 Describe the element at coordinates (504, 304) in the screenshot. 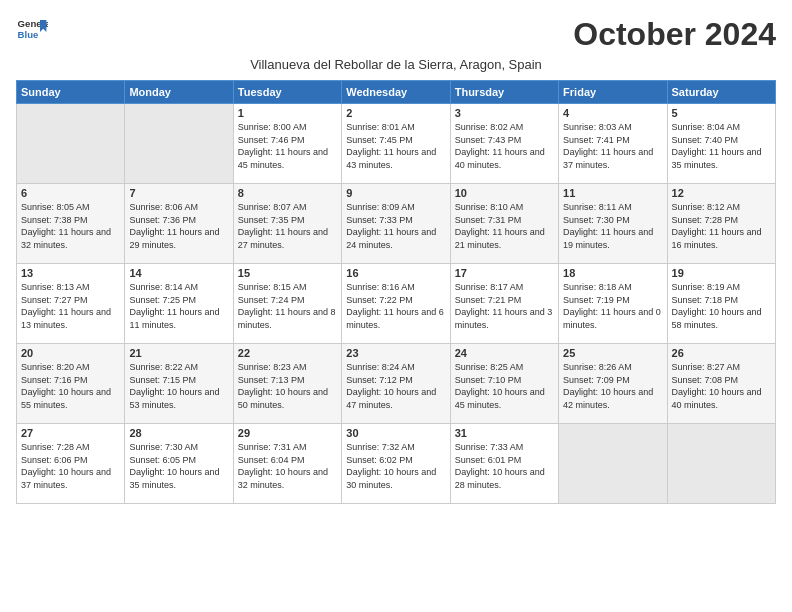

I see `calendar-cell: 17Sunrise: 8:17 AMSunset: 7:21 PMDayligh…` at that location.